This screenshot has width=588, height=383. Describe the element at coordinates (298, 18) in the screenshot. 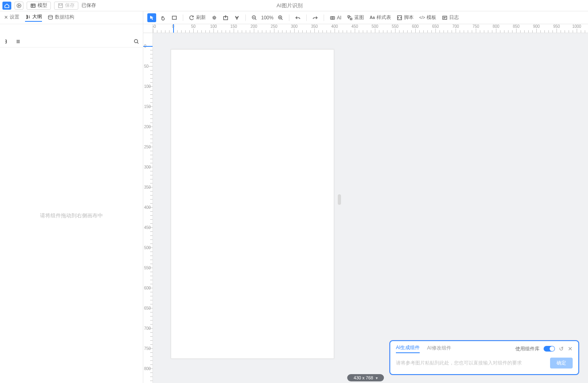

I see `undo` at that location.